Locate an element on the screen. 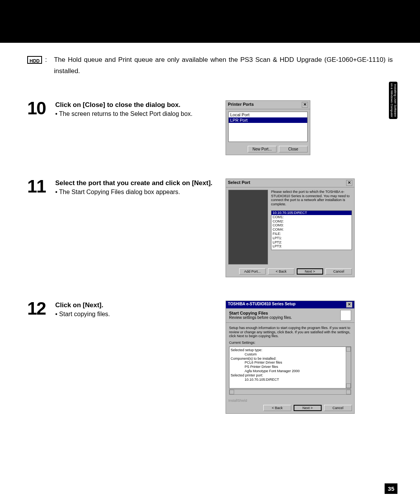 This screenshot has width=420, height=504. scroll-up-icon is located at coordinates (348, 349).